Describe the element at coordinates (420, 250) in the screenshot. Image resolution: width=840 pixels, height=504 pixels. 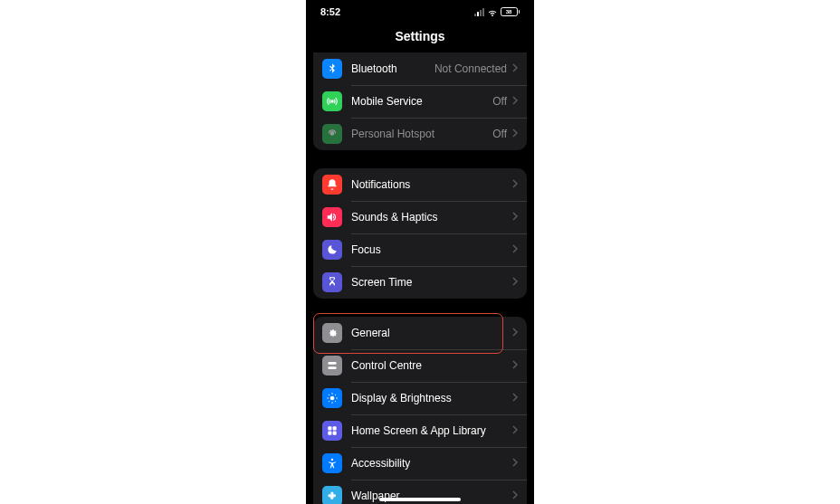
I see `row-focus: Focus` at that location.